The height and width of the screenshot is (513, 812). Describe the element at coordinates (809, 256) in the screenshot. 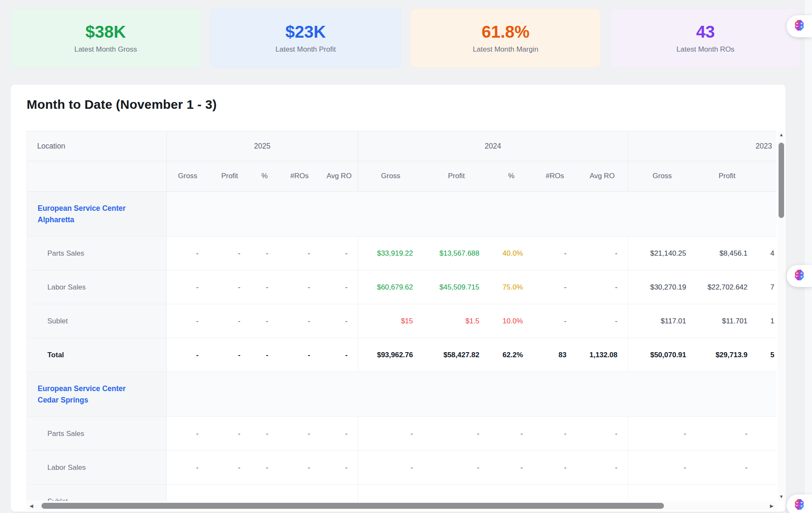

I see `page-right-gutter` at that location.